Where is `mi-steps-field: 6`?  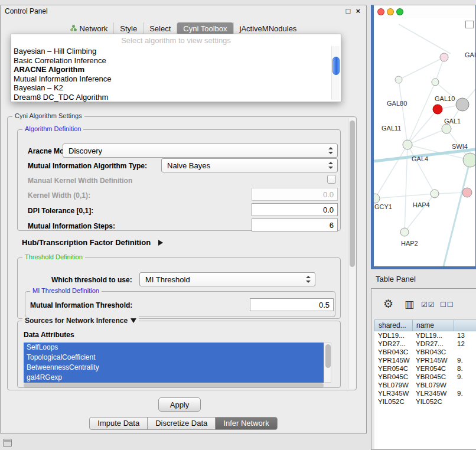 mi-steps-field: 6 is located at coordinates (295, 225).